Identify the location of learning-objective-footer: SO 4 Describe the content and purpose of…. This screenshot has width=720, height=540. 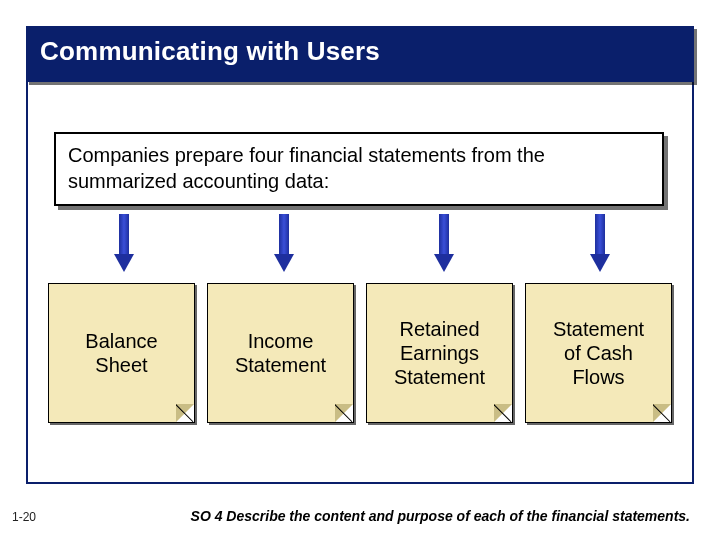
(430, 516).